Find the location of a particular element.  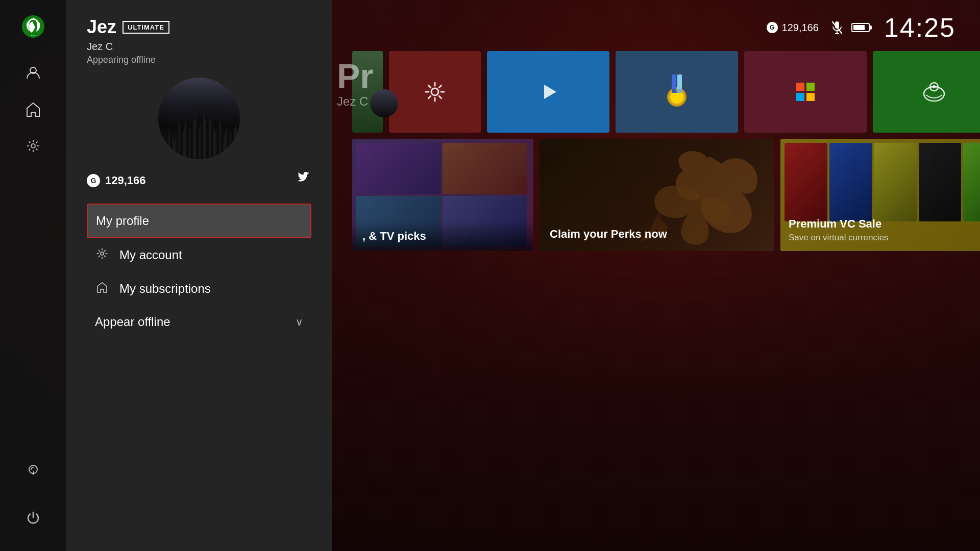

menu-item-my-profile: My profile is located at coordinates (199, 221).